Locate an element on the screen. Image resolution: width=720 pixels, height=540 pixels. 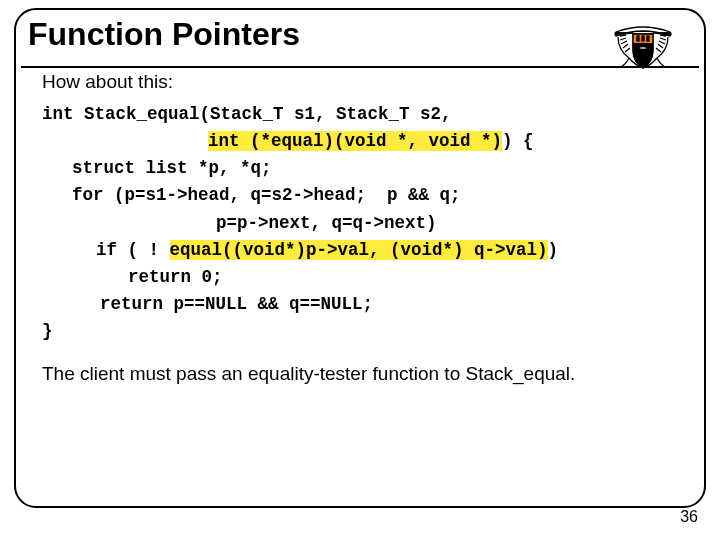
code-text: if ( ! is located at coordinates (133, 250).